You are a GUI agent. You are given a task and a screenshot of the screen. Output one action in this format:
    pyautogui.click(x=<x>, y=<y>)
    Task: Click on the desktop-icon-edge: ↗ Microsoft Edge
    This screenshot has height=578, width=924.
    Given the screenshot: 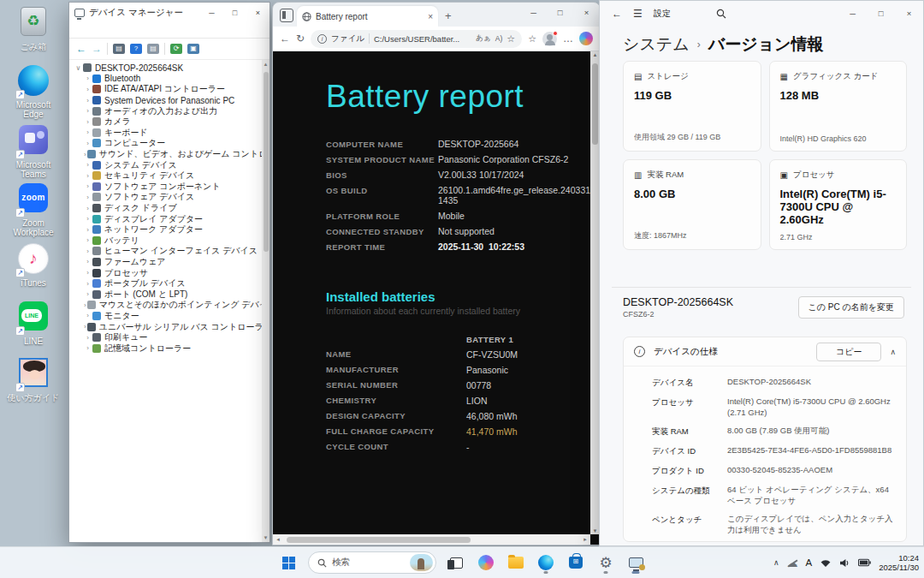 What is the action you would take?
    pyautogui.click(x=33, y=92)
    